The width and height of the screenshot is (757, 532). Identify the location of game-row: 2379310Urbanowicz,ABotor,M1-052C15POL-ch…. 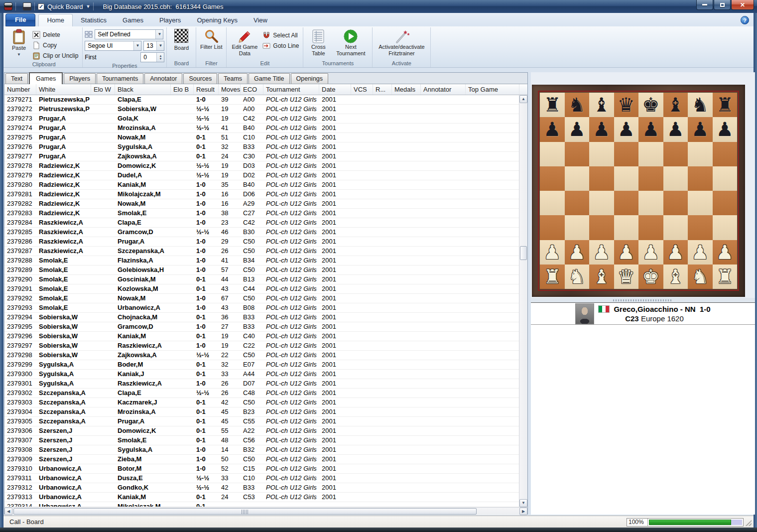
(262, 469).